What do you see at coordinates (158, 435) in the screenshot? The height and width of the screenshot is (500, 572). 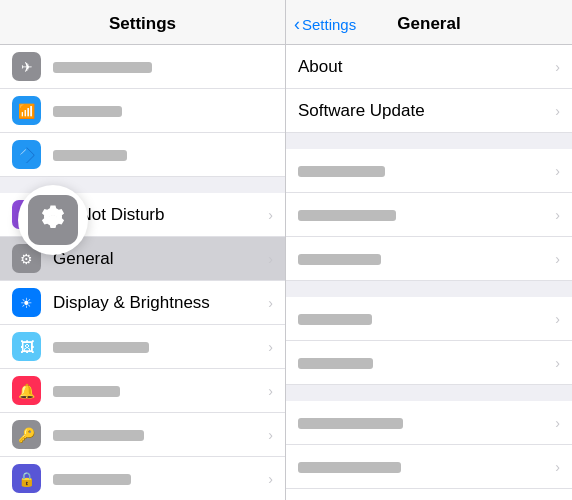 I see `settings-label-passcode` at bounding box center [158, 435].